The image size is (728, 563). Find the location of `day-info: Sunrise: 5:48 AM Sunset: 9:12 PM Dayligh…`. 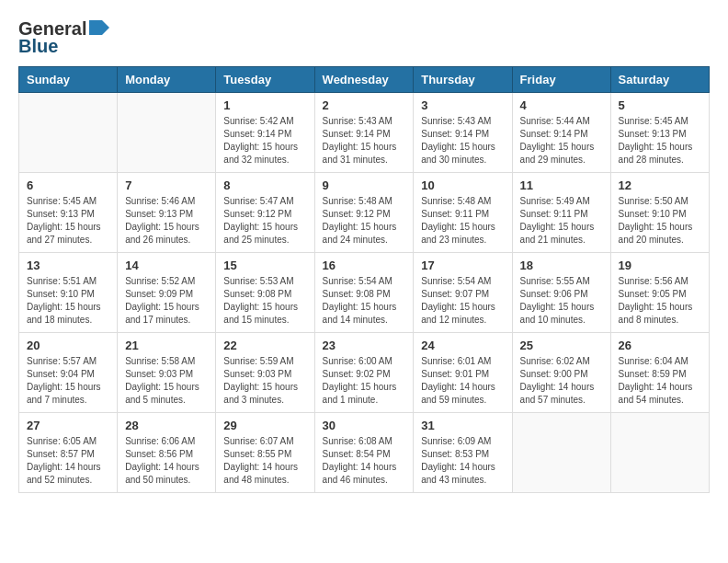

day-info: Sunrise: 5:48 AM Sunset: 9:12 PM Dayligh… is located at coordinates (364, 221).